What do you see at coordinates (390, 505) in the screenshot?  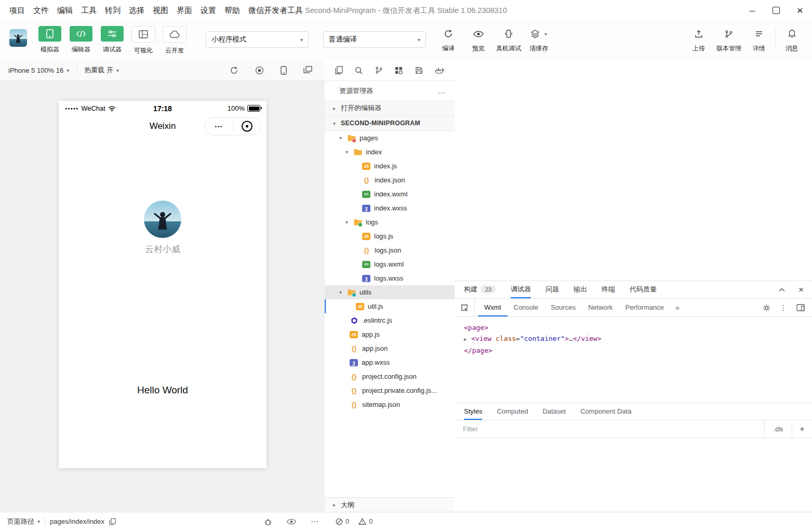 I see `outline-section: ▸ 大纲` at bounding box center [390, 505].